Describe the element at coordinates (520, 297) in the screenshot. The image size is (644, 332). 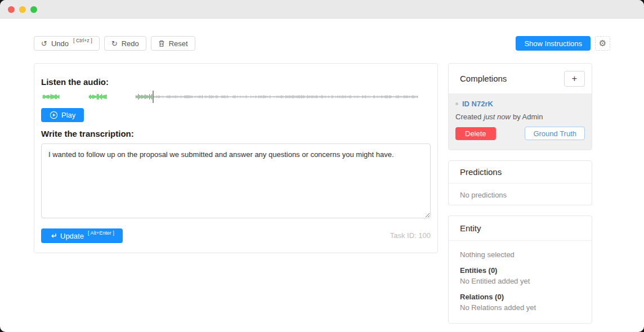
I see `relations-count-header: Relations (0)` at that location.